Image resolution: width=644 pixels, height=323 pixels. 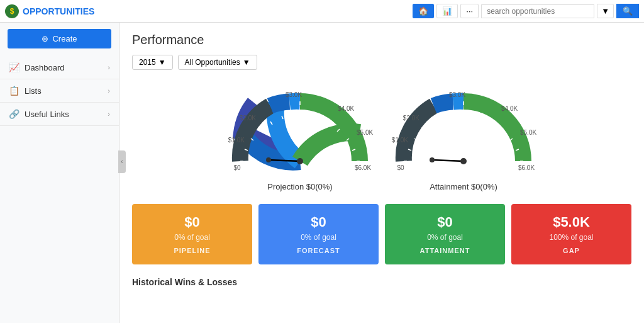 What do you see at coordinates (382, 234) in the screenshot?
I see `cards-row: $0 0% of goal PIPELINE $0 0% of goal FOR…` at bounding box center [382, 234].